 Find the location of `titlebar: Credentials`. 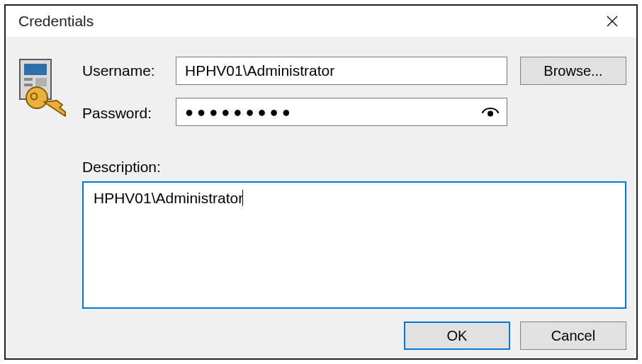

titlebar: Credentials is located at coordinates (321, 21).